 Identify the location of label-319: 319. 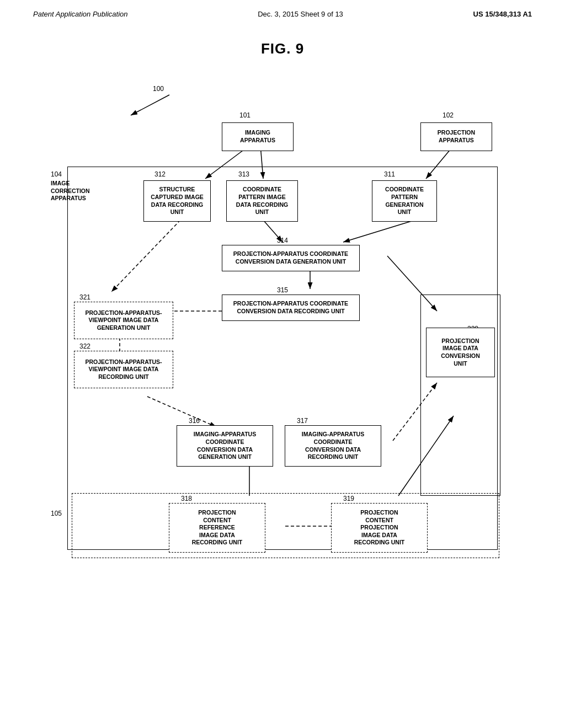
(349, 499).